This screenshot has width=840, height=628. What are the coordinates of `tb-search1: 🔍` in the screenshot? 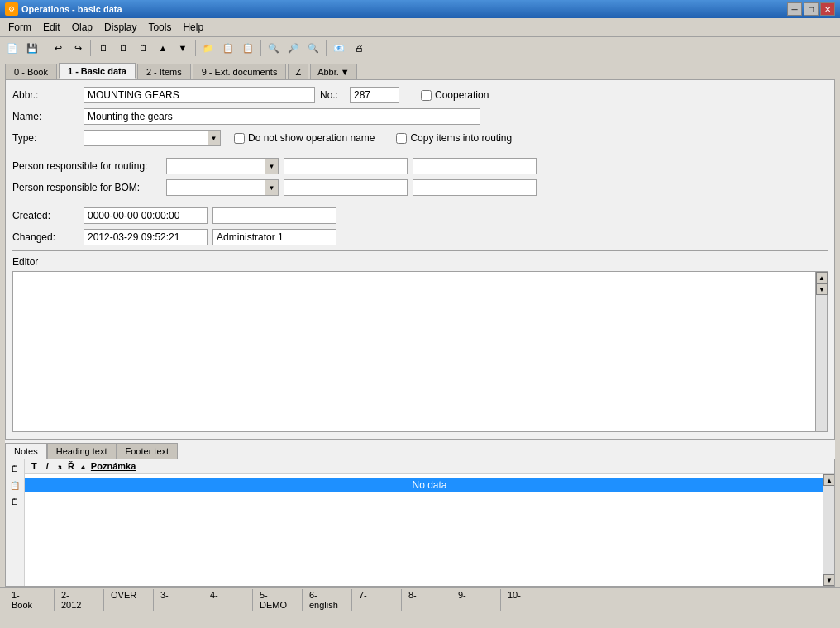 It's located at (274, 48).